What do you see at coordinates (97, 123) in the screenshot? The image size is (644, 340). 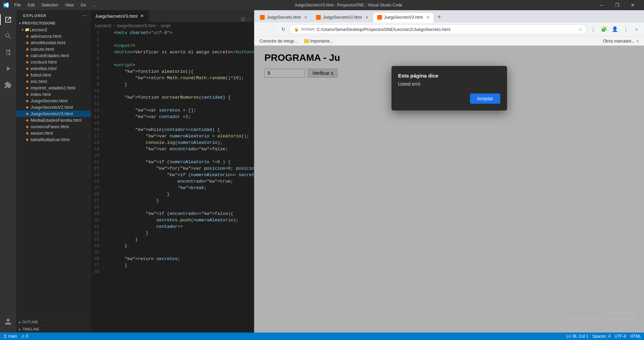 I see `line-number: 15` at bounding box center [97, 123].